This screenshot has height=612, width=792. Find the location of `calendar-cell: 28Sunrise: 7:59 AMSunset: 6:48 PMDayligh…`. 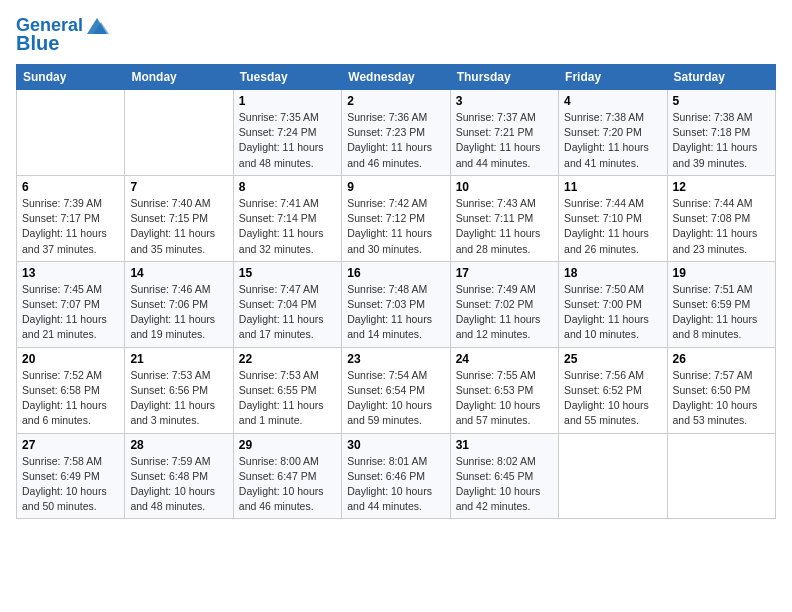

calendar-cell: 28Sunrise: 7:59 AMSunset: 6:48 PMDayligh… is located at coordinates (179, 476).